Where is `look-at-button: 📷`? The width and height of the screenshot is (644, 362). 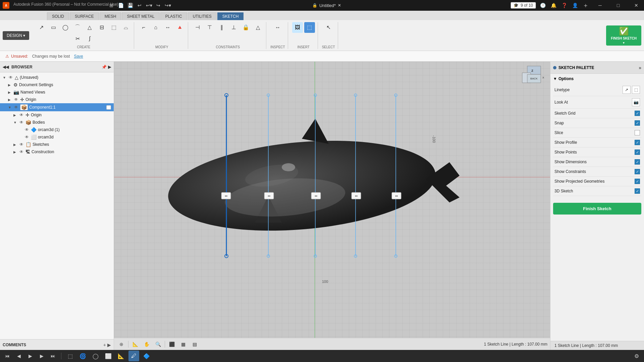
look-at-button: 📷 is located at coordinates (636, 102).